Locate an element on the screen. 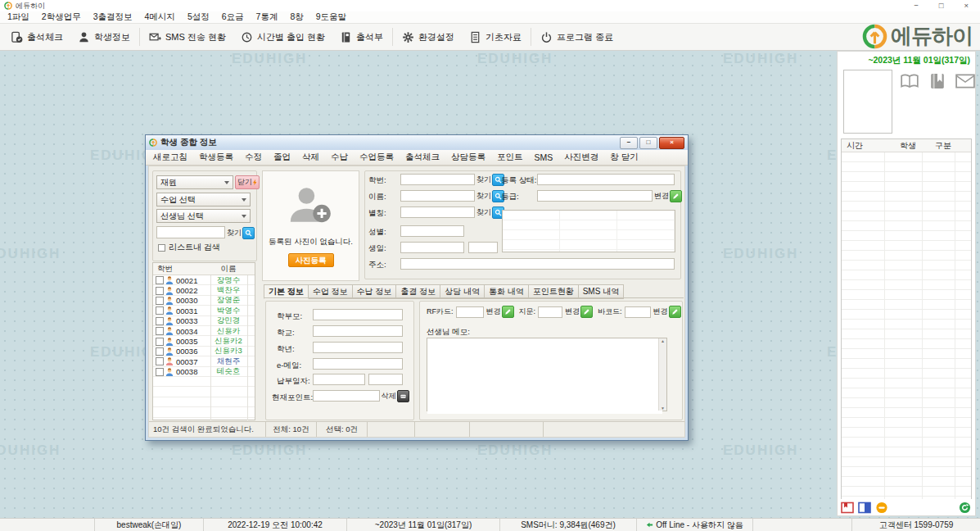 The height and width of the screenshot is (531, 980). fingerprint-field is located at coordinates (550, 312).